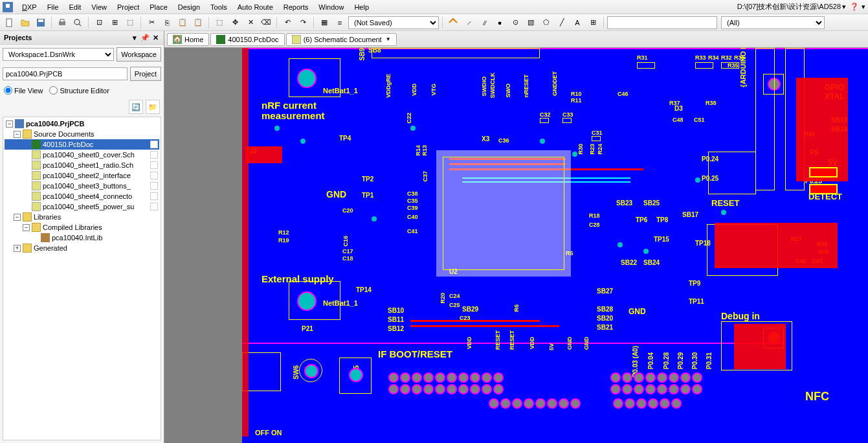 The height and width of the screenshot is (443, 868). I want to click on saved-views-select: (Not Saved), so click(394, 23).